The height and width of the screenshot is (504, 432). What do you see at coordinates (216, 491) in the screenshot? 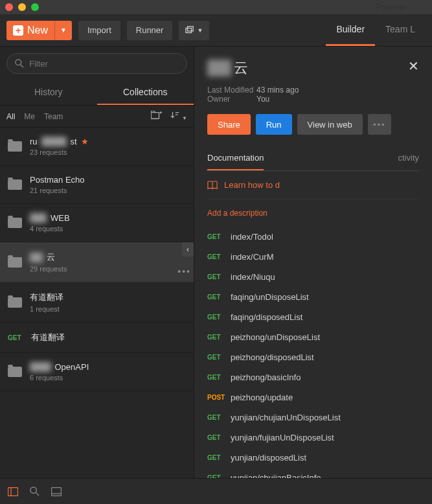
I see `status-bar` at bounding box center [216, 491].